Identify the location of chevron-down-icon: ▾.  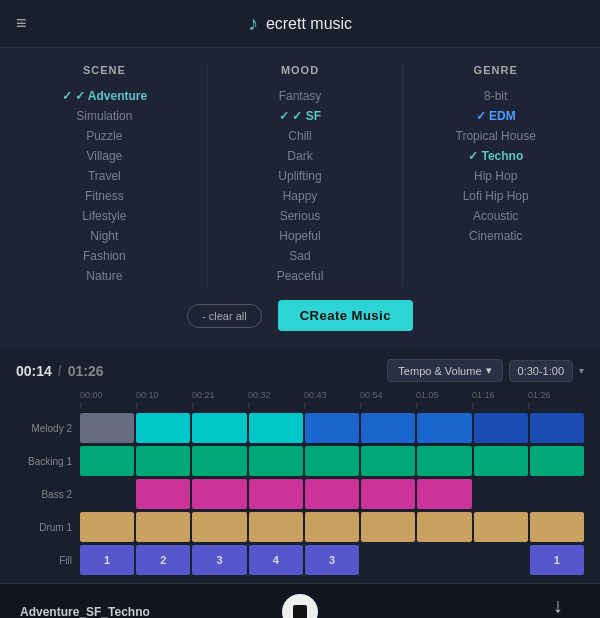
(489, 370).